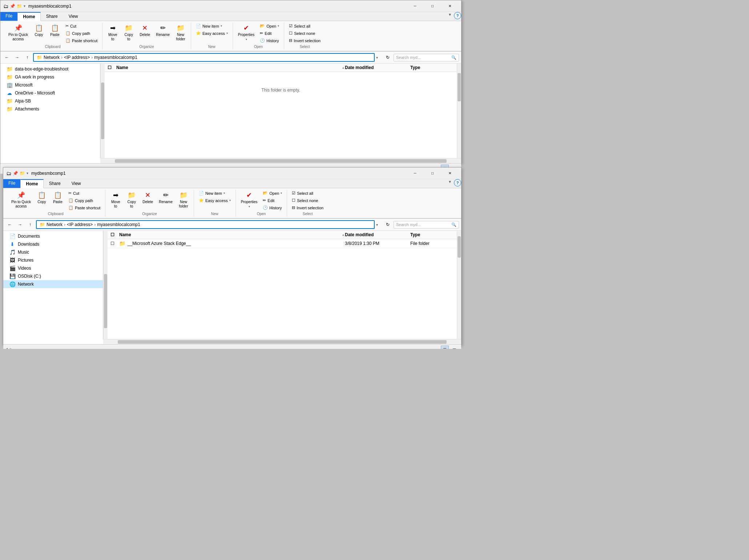 This screenshot has width=749, height=560. Describe the element at coordinates (50, 93) in the screenshot. I see `nav-item-onedrive: ☁ OneDrive - Microsoft` at that location.